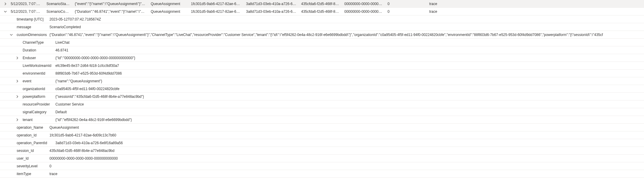 The image size is (644, 195). Describe the element at coordinates (322, 12) in the screenshot. I see `table-row: 5/12/2023, 7:07:42.718 A... ScenarioComp…` at that location.